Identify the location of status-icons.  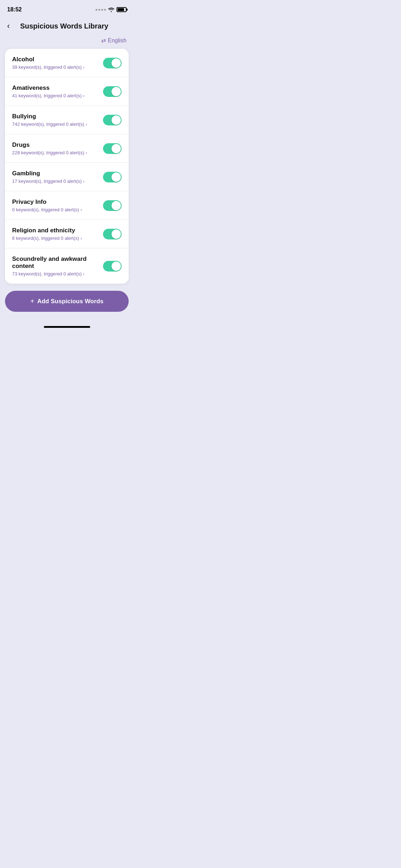
(111, 10).